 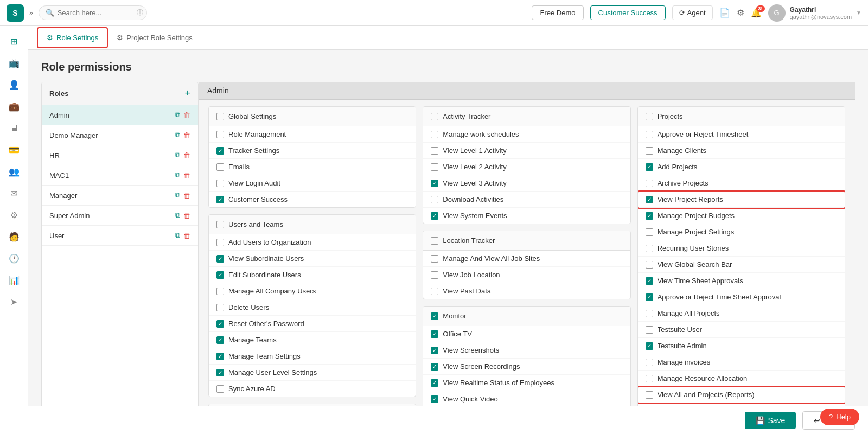 I want to click on cb-view-sub-users: ✓, so click(x=220, y=259).